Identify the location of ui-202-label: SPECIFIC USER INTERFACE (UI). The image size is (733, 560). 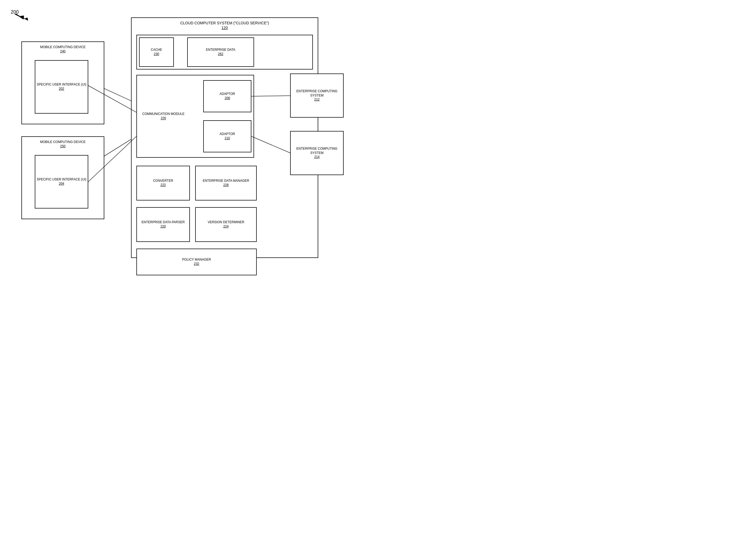
(61, 85).